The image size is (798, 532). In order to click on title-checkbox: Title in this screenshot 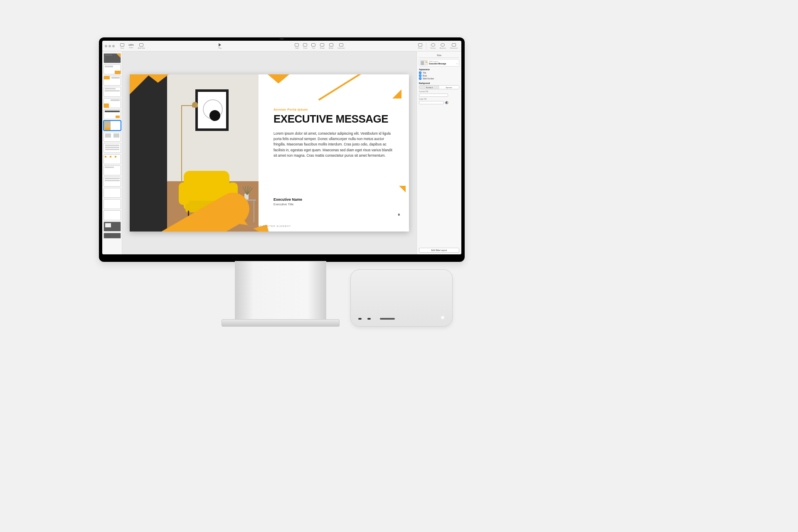, I will do `click(439, 73)`.